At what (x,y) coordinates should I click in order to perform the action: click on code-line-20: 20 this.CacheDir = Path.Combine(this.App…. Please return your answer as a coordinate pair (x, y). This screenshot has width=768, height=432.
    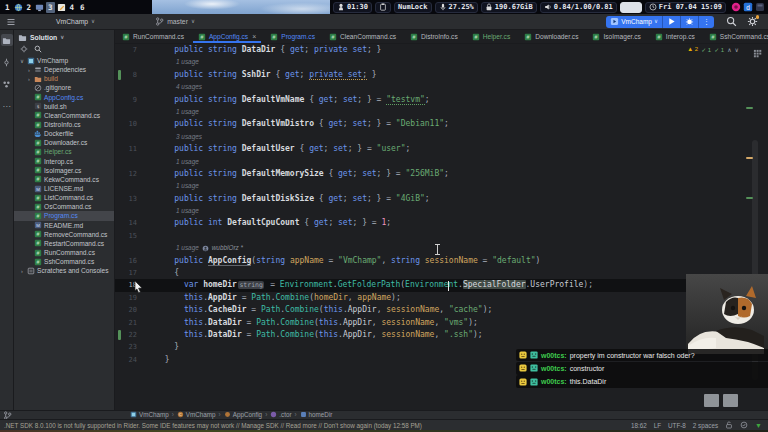
    Looking at the image, I should click on (442, 310).